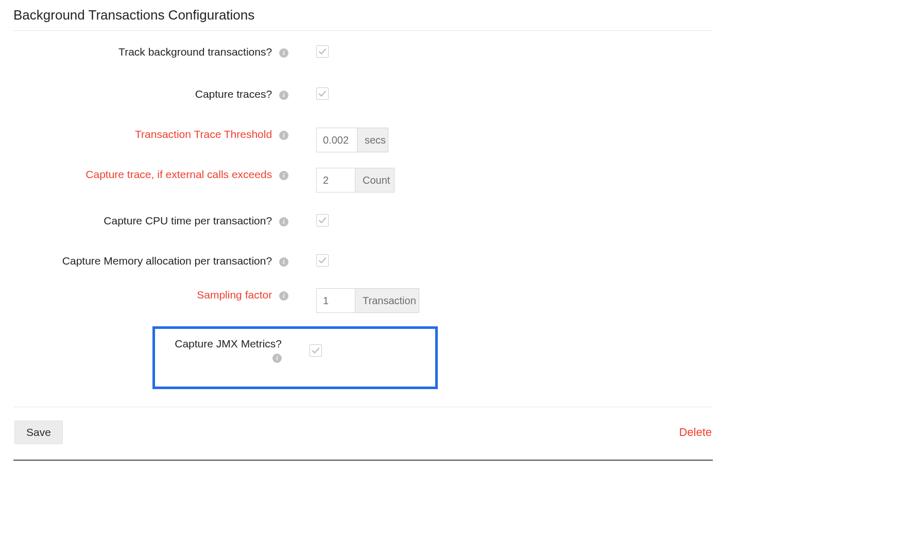 Image resolution: width=924 pixels, height=560 pixels. What do you see at coordinates (322, 260) in the screenshot?
I see `checkbox-mem-alloc` at bounding box center [322, 260].